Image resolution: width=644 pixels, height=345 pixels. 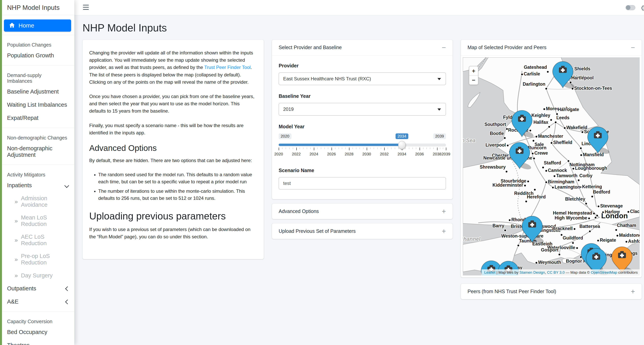 What do you see at coordinates (472, 239) in the screenshot?
I see `sea-label-english-channel: English Channel` at bounding box center [472, 239].